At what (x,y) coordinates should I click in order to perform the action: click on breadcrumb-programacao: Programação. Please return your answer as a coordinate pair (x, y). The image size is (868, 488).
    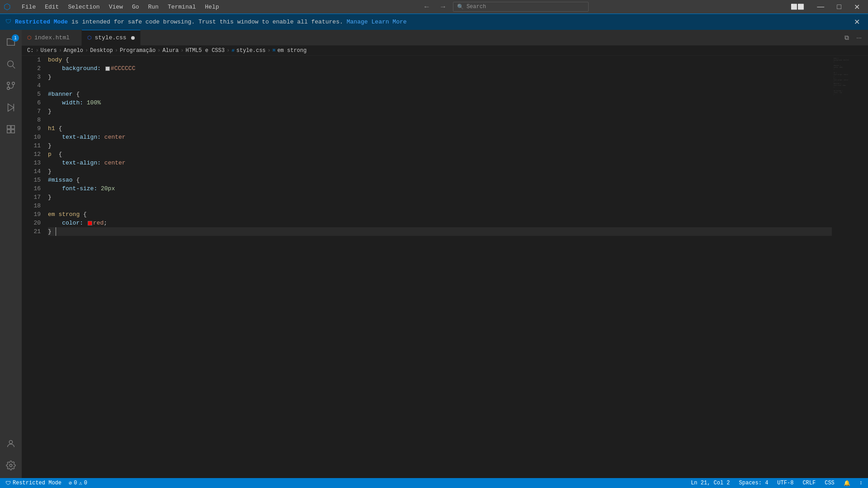
    Looking at the image, I should click on (137, 51).